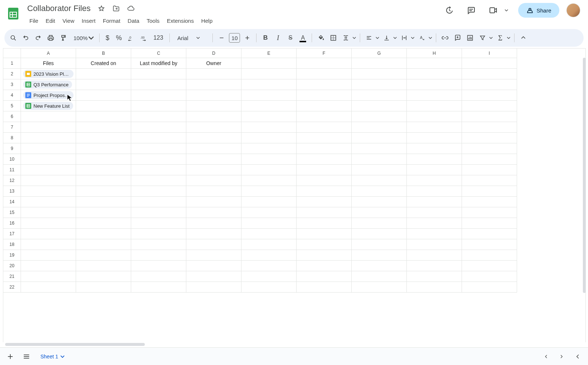  What do you see at coordinates (48, 106) in the screenshot?
I see `file-chip: New Feature List` at bounding box center [48, 106].